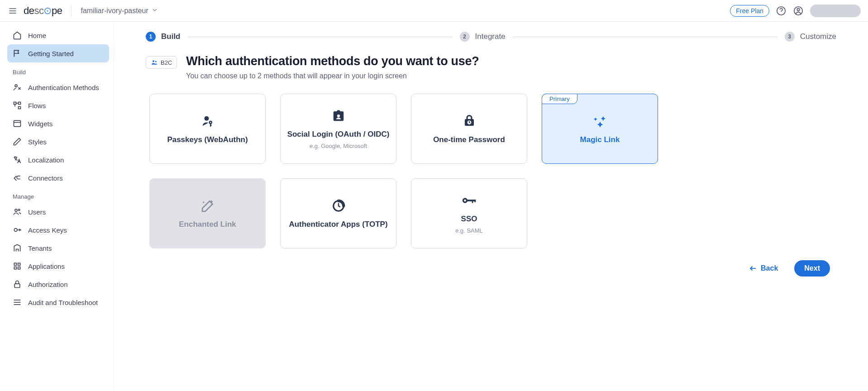  Describe the element at coordinates (339, 129) in the screenshot. I see `card-social-login: Social Login (OAuth / OIDC) e.g. Google,…` at that location.